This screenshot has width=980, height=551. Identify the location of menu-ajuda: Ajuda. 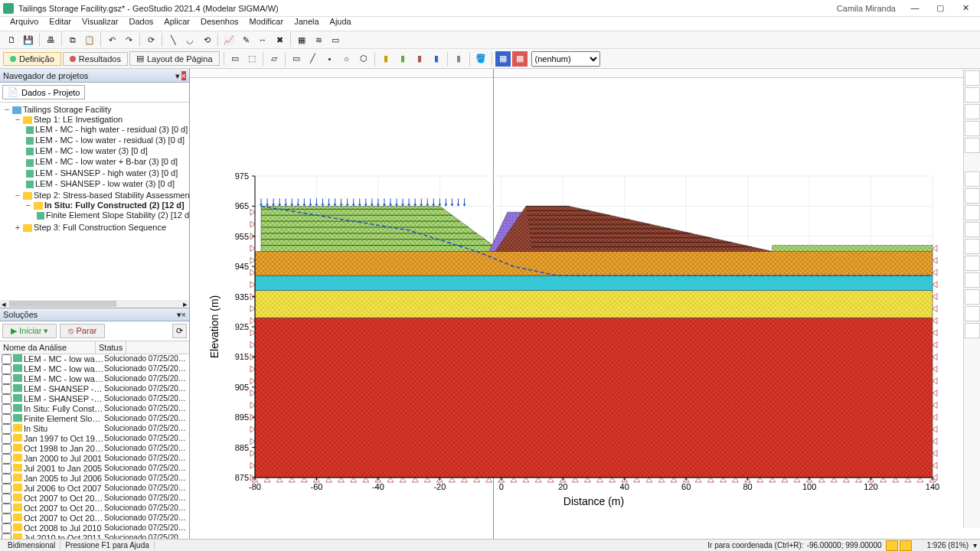
(341, 24).